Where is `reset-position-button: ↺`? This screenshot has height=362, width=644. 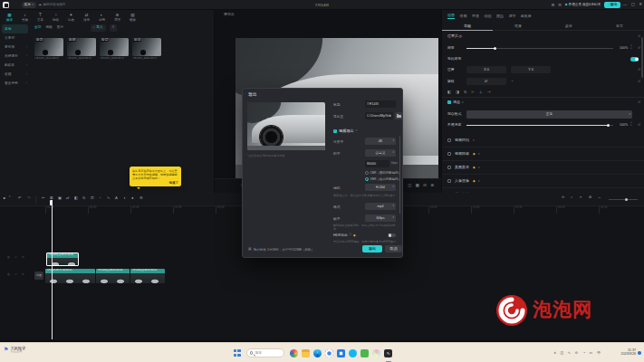
reset-position-button: ↺ is located at coordinates (639, 71).